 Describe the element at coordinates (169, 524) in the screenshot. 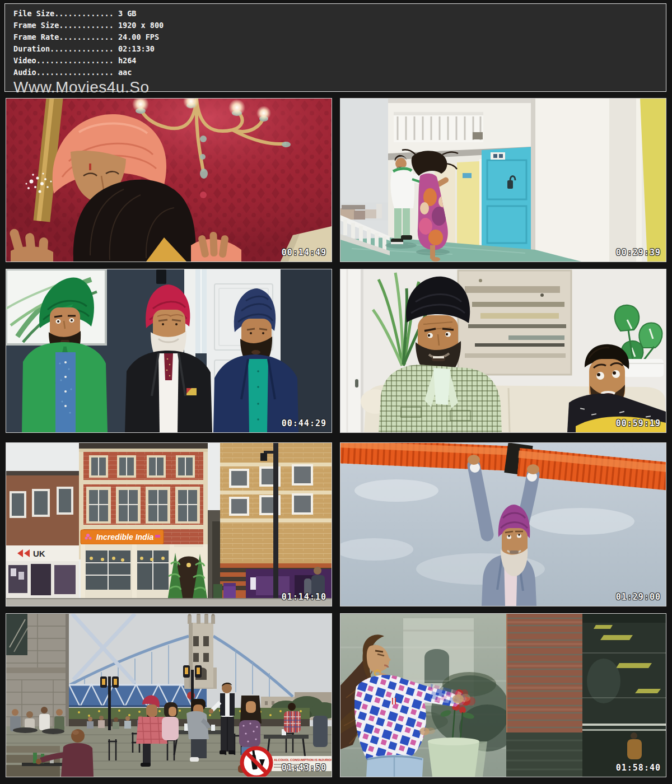

I see `screenshot-5-image: UK` at that location.